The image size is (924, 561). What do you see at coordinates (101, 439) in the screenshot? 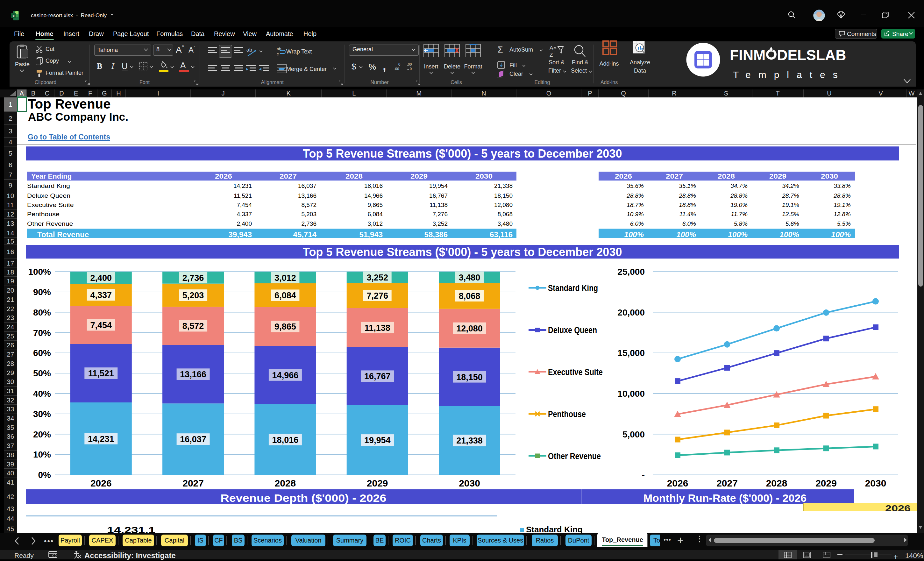
I see `svg-text: 14,231` at bounding box center [101, 439].